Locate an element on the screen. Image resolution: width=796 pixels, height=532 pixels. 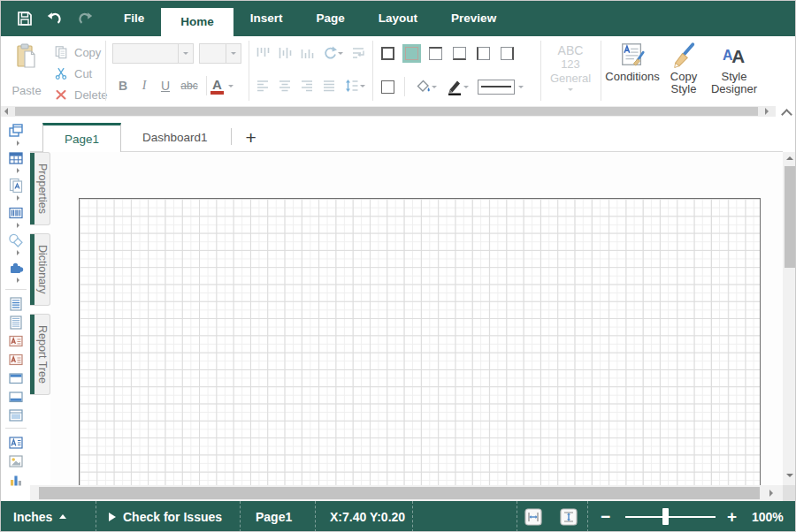
side-panel-tab-report-tree: Report Tree is located at coordinates (41, 354).